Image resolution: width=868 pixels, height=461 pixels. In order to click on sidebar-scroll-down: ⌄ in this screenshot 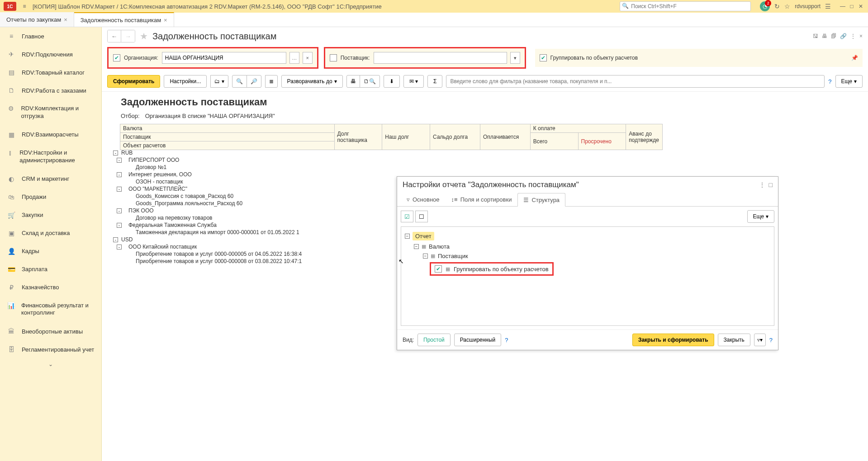, I will do `click(51, 364)`.